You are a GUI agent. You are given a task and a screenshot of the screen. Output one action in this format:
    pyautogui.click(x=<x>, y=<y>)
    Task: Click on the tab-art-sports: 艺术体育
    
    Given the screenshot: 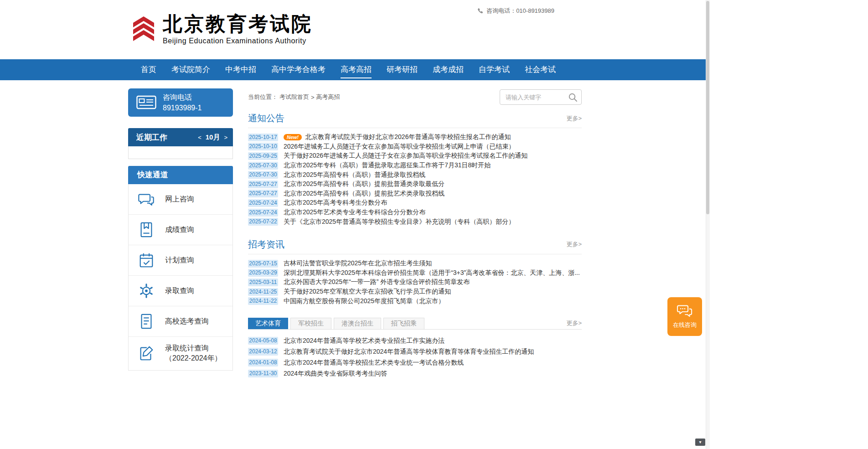 What is the action you would take?
    pyautogui.click(x=268, y=324)
    